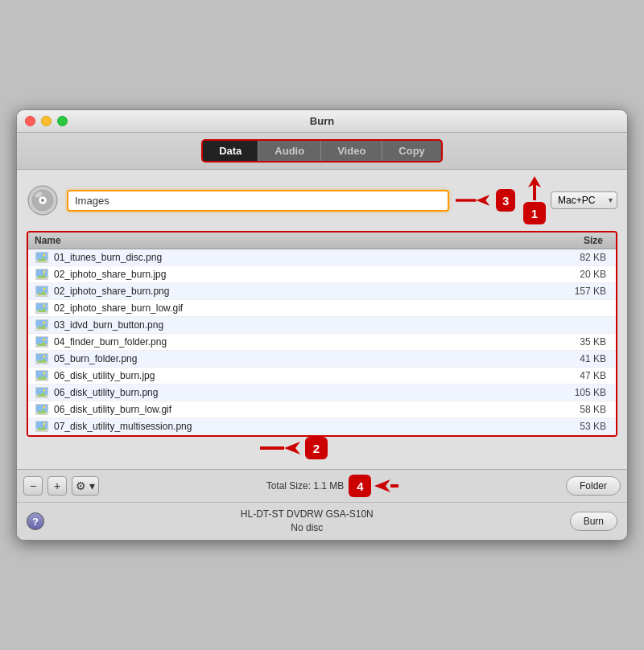  What do you see at coordinates (299, 426) in the screenshot?
I see `file-name: 07_disk_utility_multisession.png` at bounding box center [299, 426].